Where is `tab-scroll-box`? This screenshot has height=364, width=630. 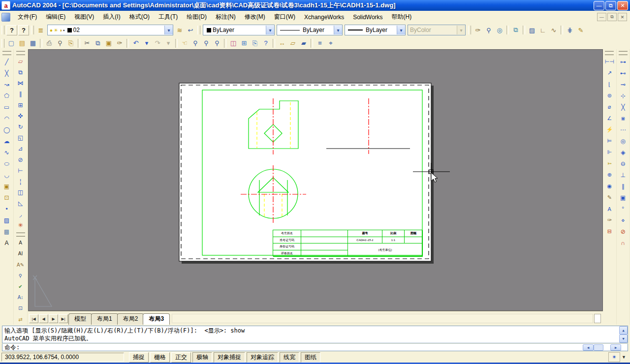 tab-scroll-box is located at coordinates (598, 319).